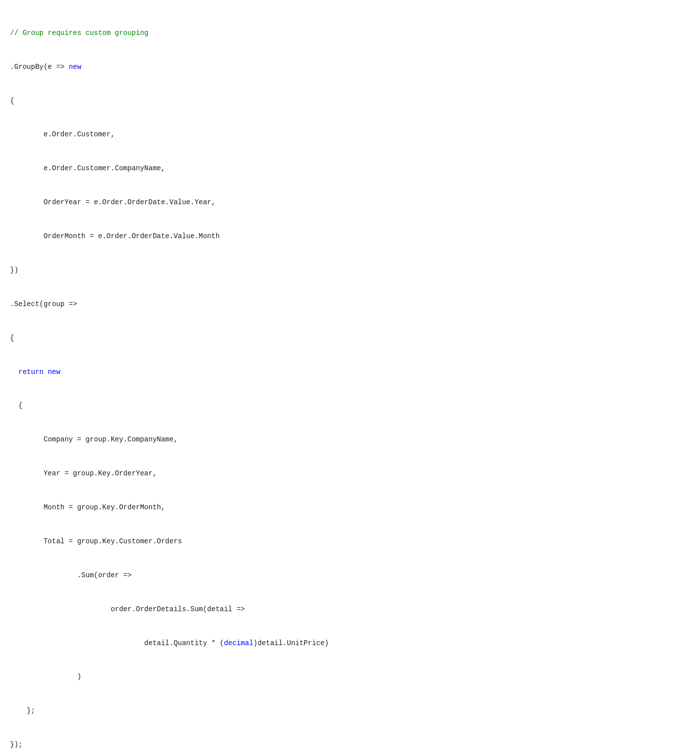 The image size is (700, 750). I want to click on code-line-return-new: return new, so click(350, 373).